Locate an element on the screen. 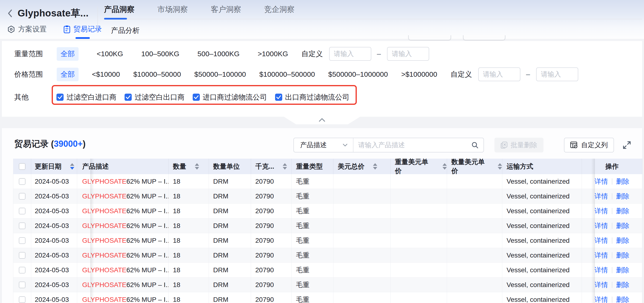 This screenshot has height=303, width=644. tab-customer-insight: 客户洞察 is located at coordinates (226, 10).